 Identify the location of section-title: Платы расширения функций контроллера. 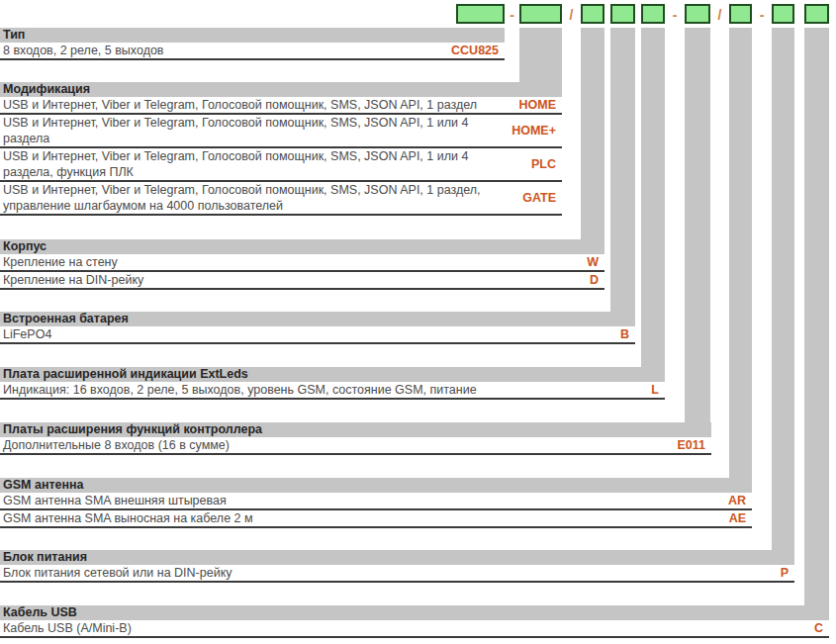
(356, 429).